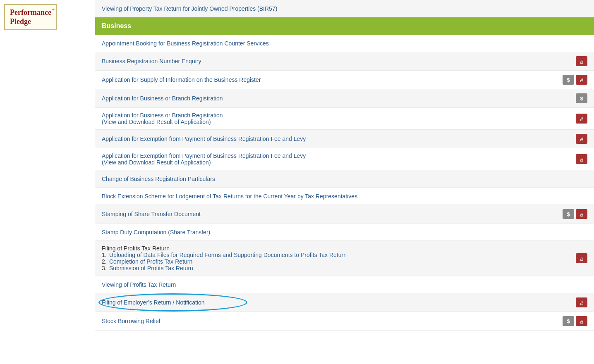 This screenshot has height=364, width=594. Describe the element at coordinates (336, 119) in the screenshot. I see `row-branch-reg-view-text: Application for Business or Branch Regis…` at that location.